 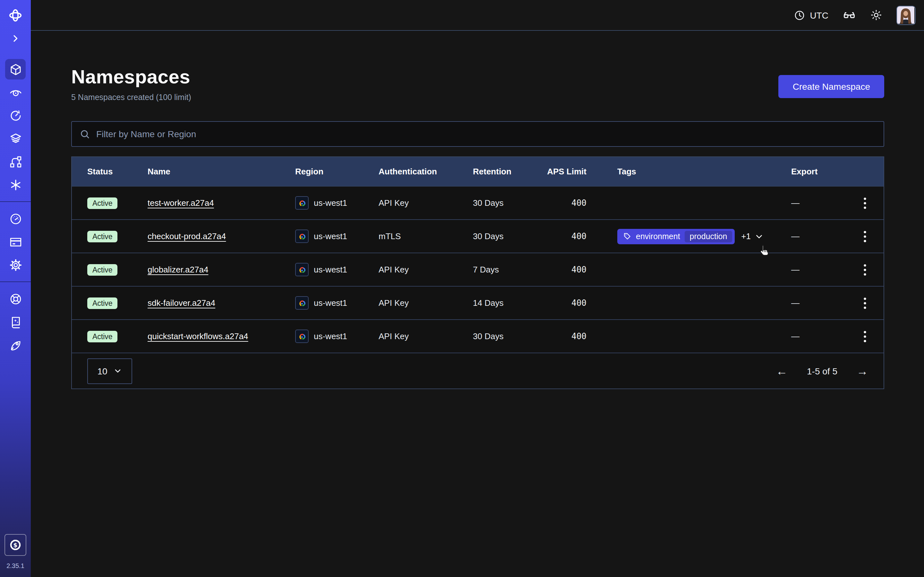 I want to click on sidebar-item-workflows, so click(x=15, y=161).